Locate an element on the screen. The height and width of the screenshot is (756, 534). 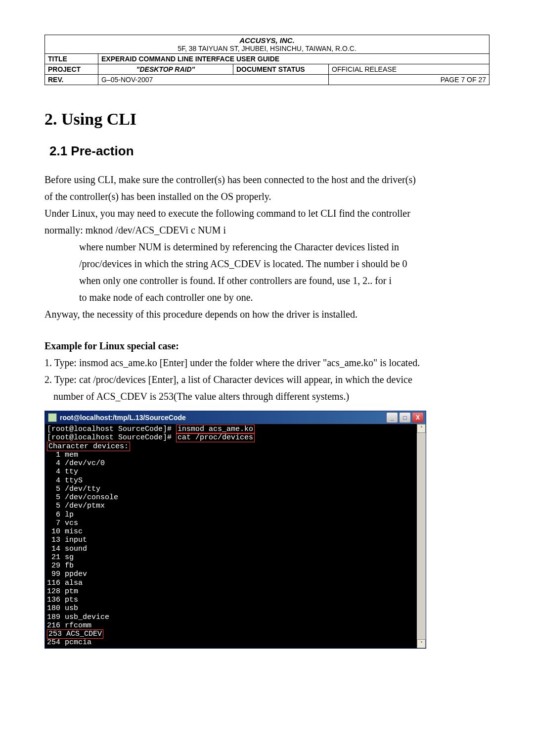
paragraph-2-line-1: Under Linux, you may need to execute the… is located at coordinates (267, 213).